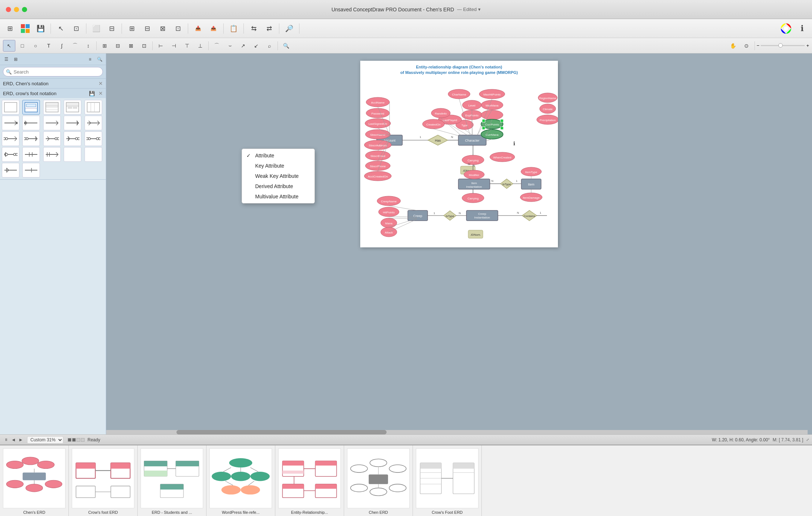  What do you see at coordinates (101, 93) in the screenshot?
I see `lib-close-crow-button: ✕` at bounding box center [101, 93].